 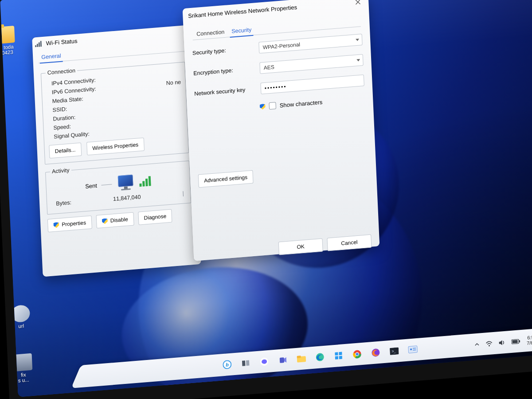 What do you see at coordinates (301, 104) in the screenshot?
I see `show-characters-label: Show characters` at bounding box center [301, 104].